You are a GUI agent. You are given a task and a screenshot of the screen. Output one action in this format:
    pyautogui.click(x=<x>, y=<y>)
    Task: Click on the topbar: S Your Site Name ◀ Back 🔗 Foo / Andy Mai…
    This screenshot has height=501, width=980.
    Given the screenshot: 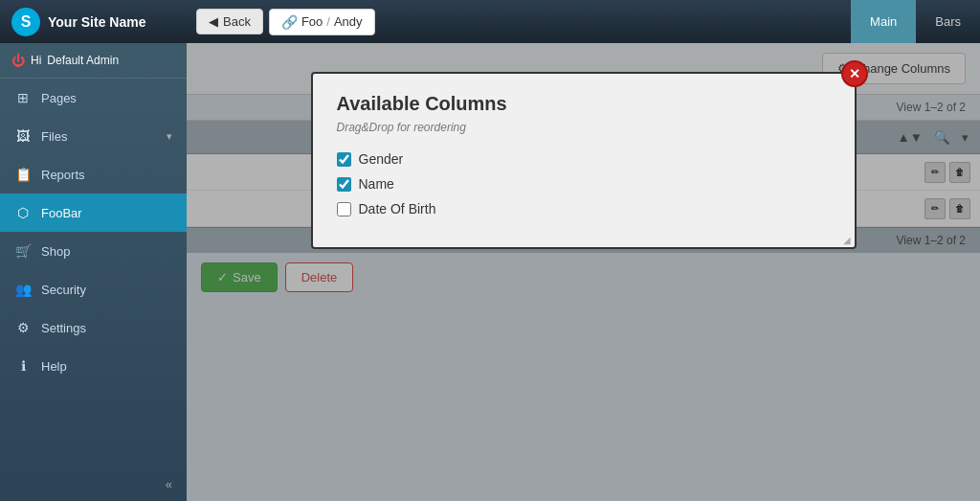 What is the action you would take?
    pyautogui.click(x=490, y=21)
    